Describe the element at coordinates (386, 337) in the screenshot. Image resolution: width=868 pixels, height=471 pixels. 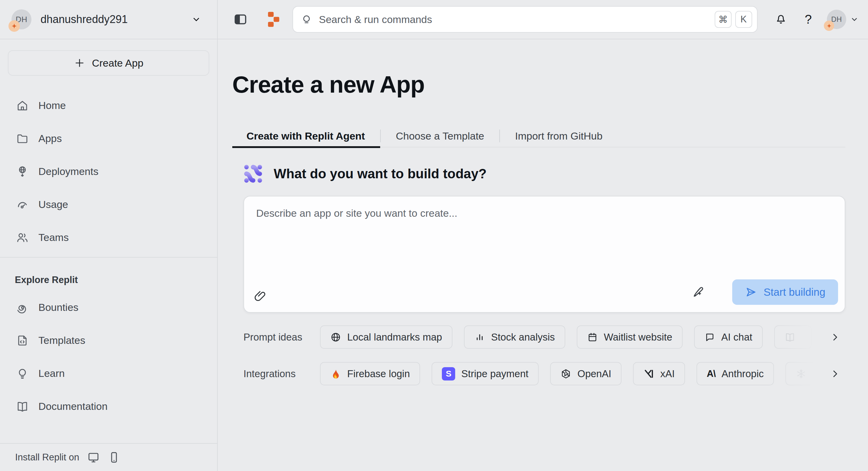
I see `chip-local-landmarks-map: Local landmarks map` at that location.